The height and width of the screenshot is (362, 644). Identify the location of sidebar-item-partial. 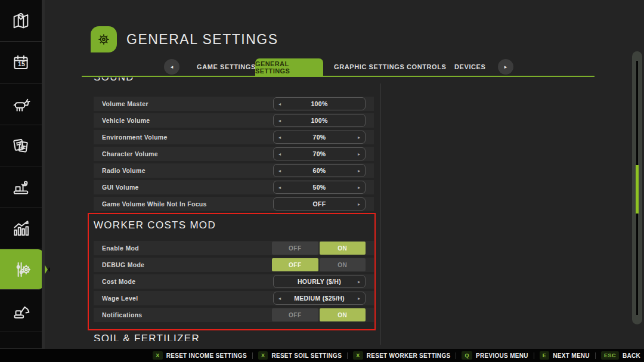
(21, 341).